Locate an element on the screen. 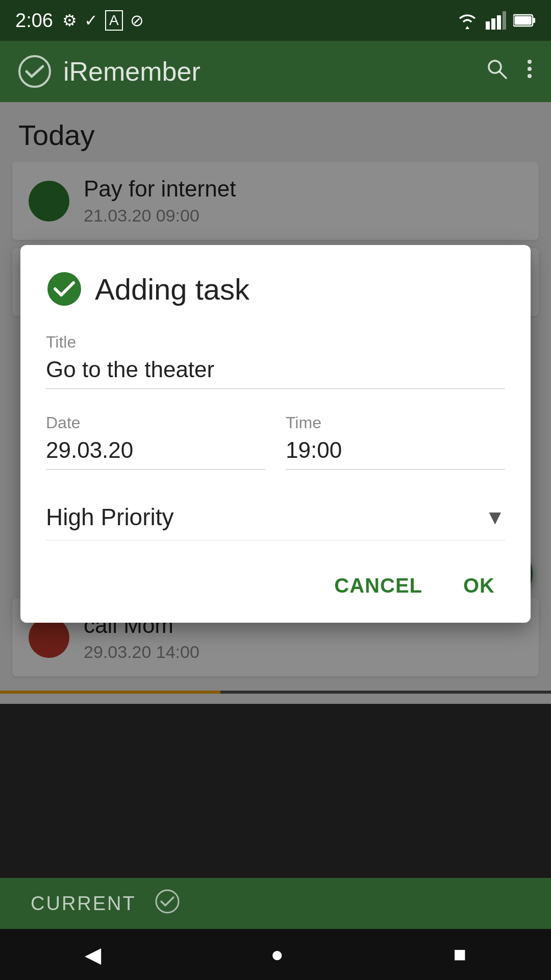 This screenshot has width=551, height=980. signal-icon is located at coordinates (496, 20).